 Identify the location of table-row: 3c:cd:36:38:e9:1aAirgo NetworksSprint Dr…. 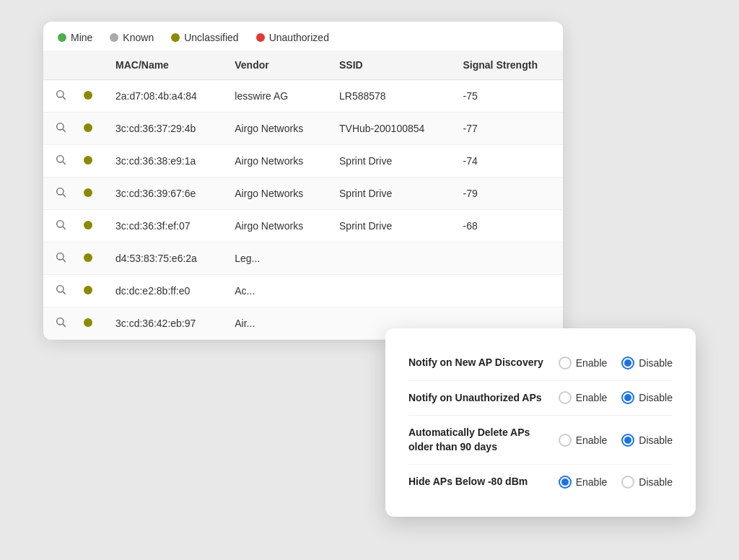
(303, 162).